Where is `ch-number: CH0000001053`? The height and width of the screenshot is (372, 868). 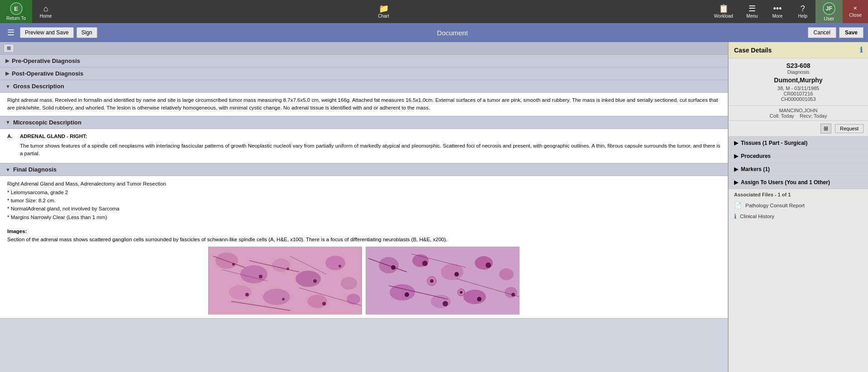
ch-number: CH0000001053 is located at coordinates (798, 99).